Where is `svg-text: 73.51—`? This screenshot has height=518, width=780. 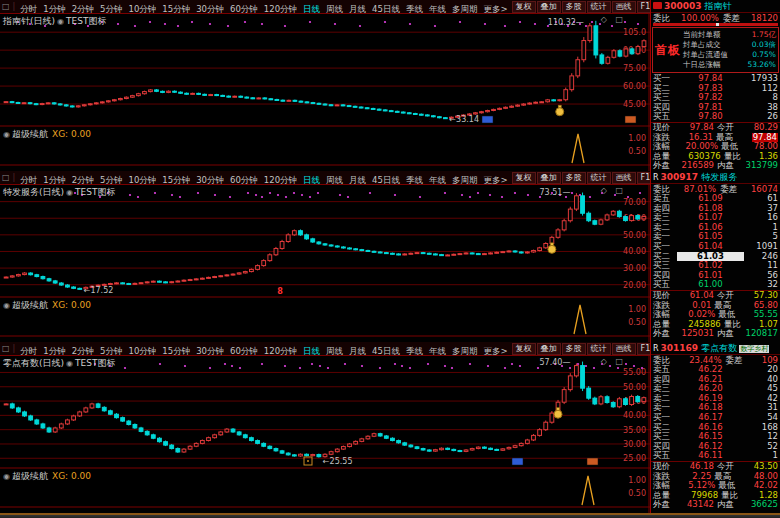
svg-text: 73.51— is located at coordinates (556, 192).